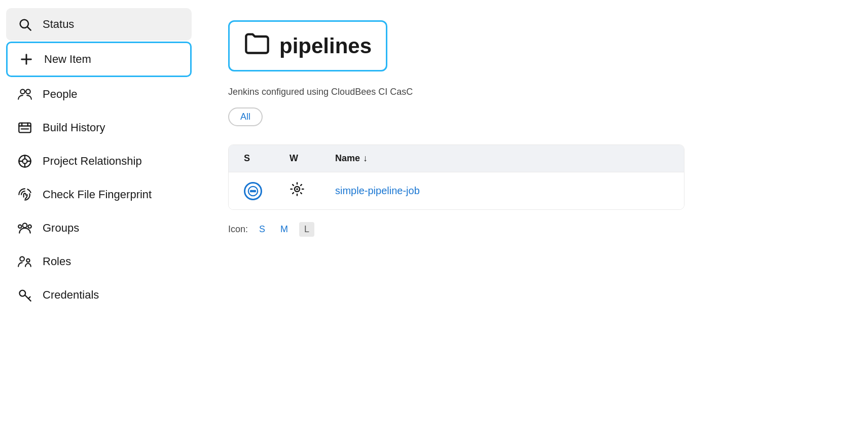 This screenshot has height=438, width=868. I want to click on table-header-w: W, so click(312, 158).